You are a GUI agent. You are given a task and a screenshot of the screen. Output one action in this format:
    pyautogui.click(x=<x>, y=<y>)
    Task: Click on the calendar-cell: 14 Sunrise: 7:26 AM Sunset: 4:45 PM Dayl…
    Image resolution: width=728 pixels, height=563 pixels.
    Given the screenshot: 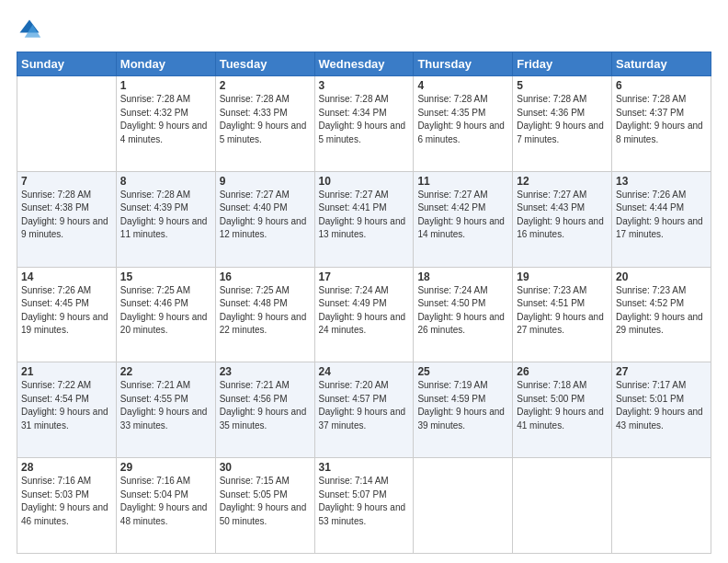 What is the action you would take?
    pyautogui.click(x=67, y=315)
    